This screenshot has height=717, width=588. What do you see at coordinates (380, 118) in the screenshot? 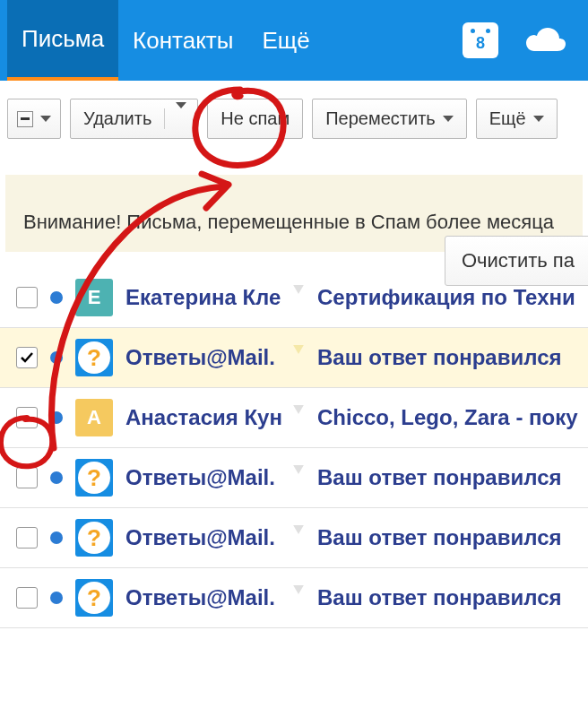
I see `move-label: Переместить` at bounding box center [380, 118].